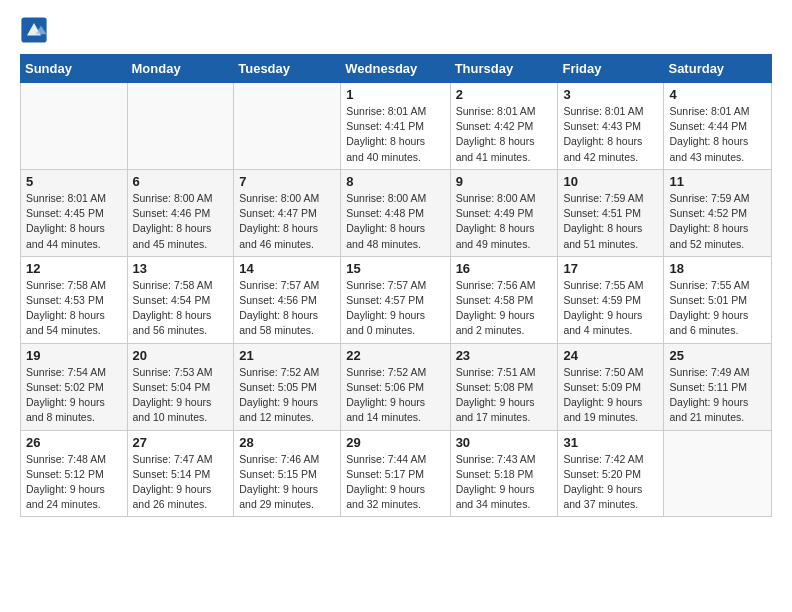 The width and height of the screenshot is (792, 612). What do you see at coordinates (180, 386) in the screenshot?
I see `calendar-cell: 20Sunrise: 7:53 AM Sunset: 5:04 PM Dayli…` at bounding box center [180, 386].